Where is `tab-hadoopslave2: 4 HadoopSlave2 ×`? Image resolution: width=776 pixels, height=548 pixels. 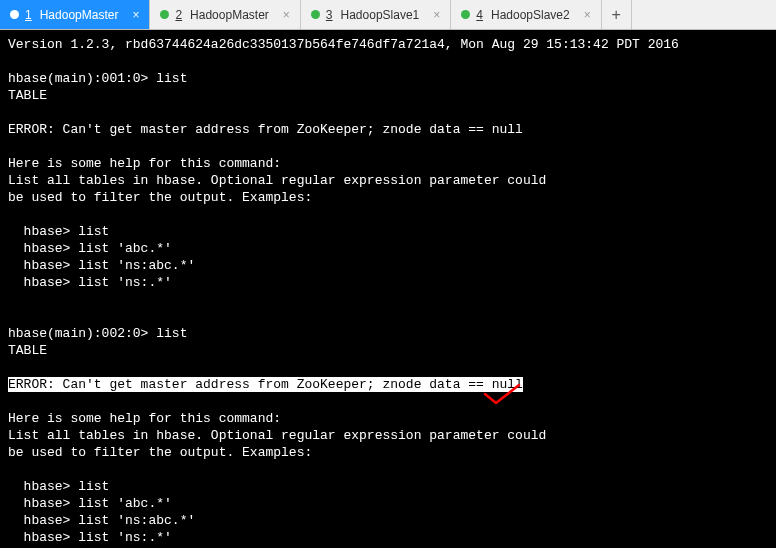 tab-hadoopslave2: 4 HadoopSlave2 × is located at coordinates (526, 14).